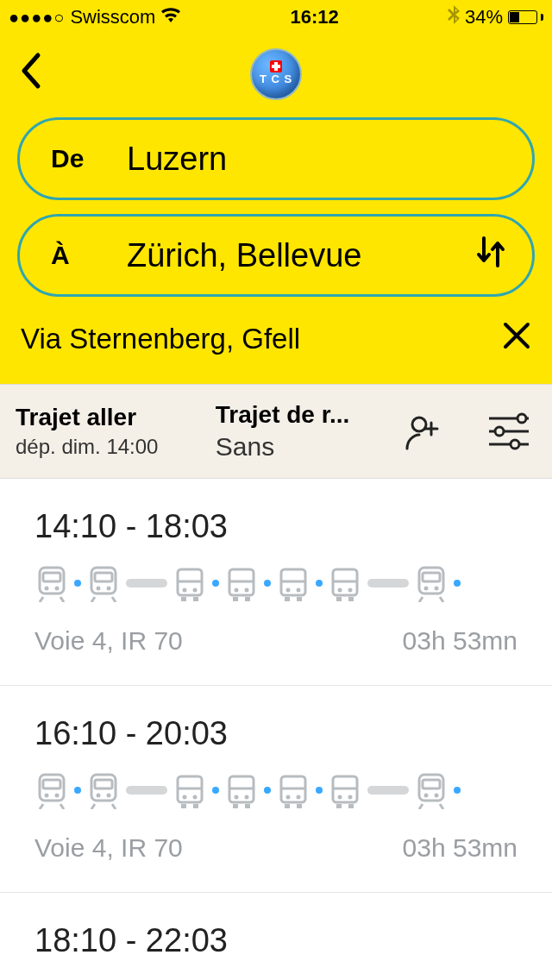 This screenshot has height=980, width=552. What do you see at coordinates (290, 431) in the screenshot?
I see `return-selector: Trajet de r... Sans` at bounding box center [290, 431].